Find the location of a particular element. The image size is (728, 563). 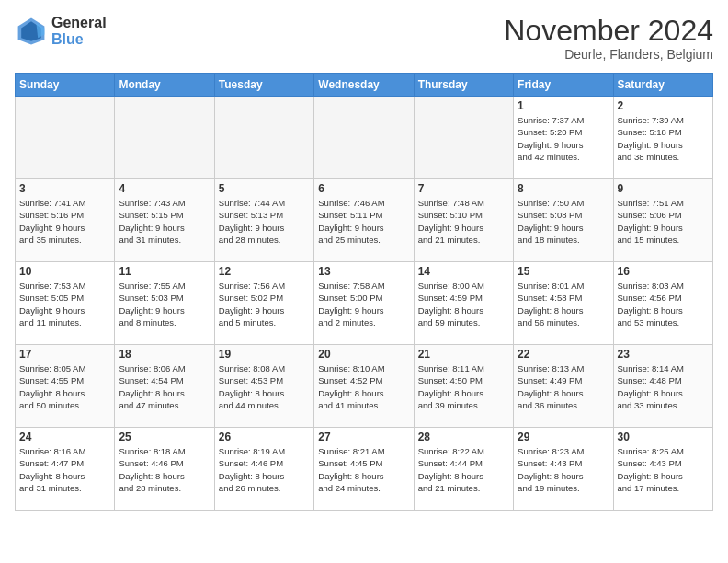

day-number: 14 is located at coordinates (463, 271).